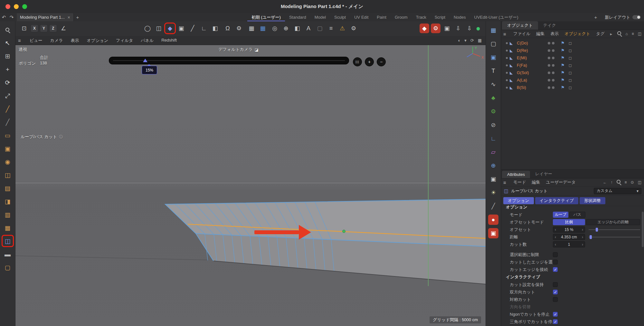  What do you see at coordinates (573, 73) in the screenshot?
I see `object-row: ◣ G(Sol) ⚑ ◻` at bounding box center [573, 73].